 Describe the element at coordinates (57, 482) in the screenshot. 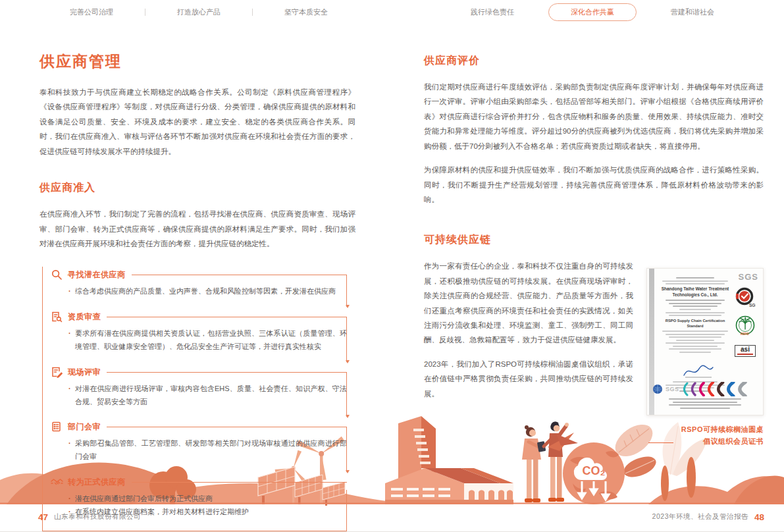

I see `handshake-icon` at that location.